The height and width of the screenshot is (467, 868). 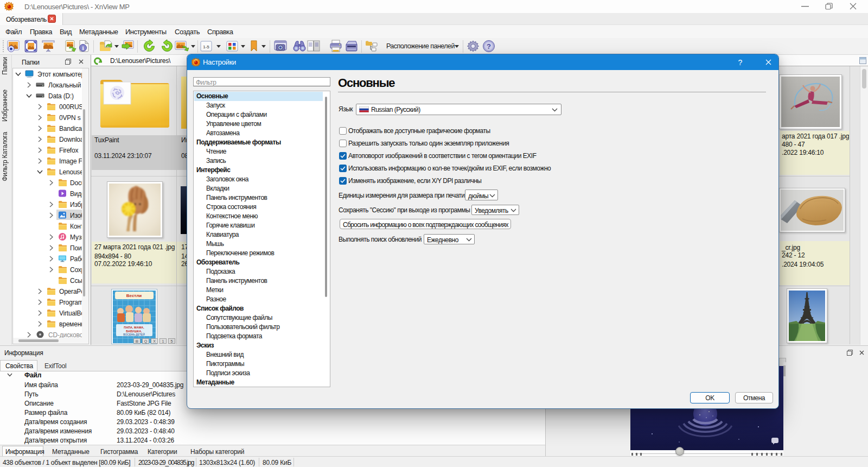 I want to click on svg-text: Q, so click(x=146, y=342).